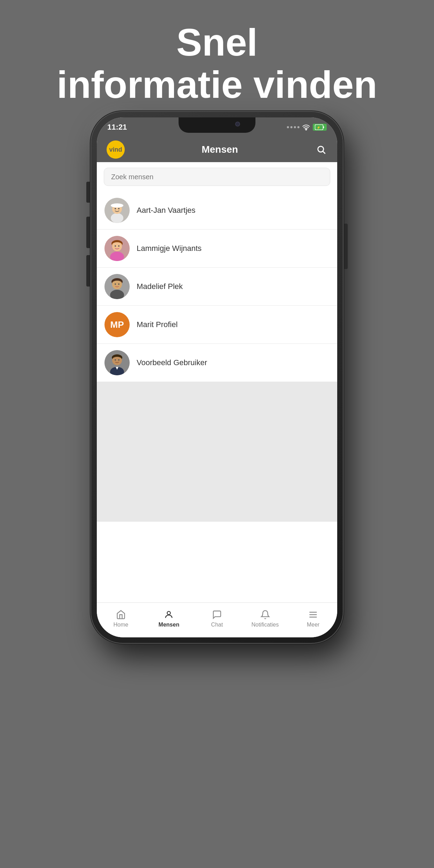 Image resolution: width=434 pixels, height=868 pixels. What do you see at coordinates (313, 619) in the screenshot?
I see `nav-item-meer: Meer` at bounding box center [313, 619].